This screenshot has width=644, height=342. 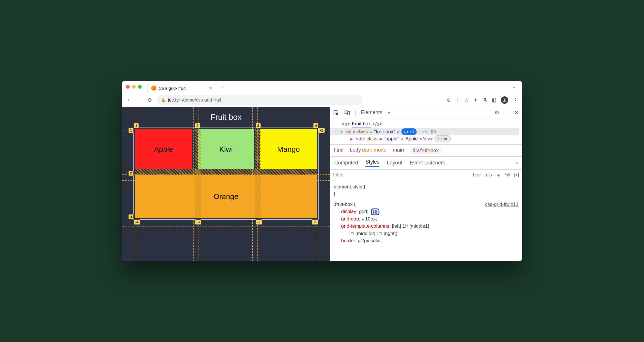 I want to click on crumb-active: div.fruit-box, so click(x=426, y=150).